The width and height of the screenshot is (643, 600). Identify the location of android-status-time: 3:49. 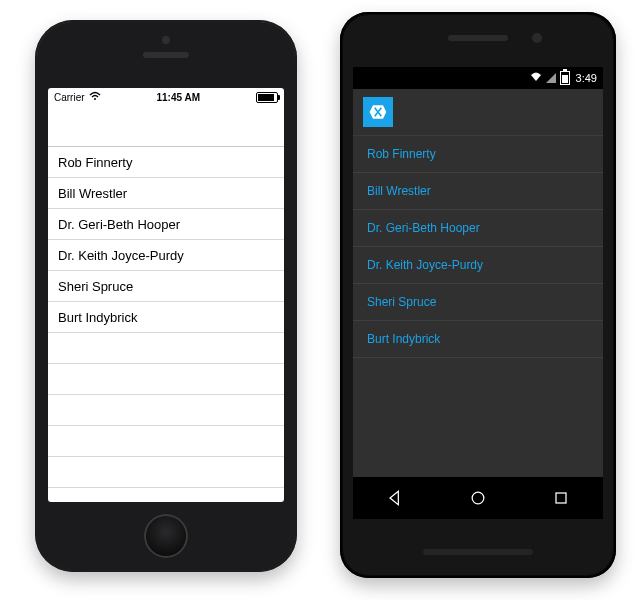
(586, 78).